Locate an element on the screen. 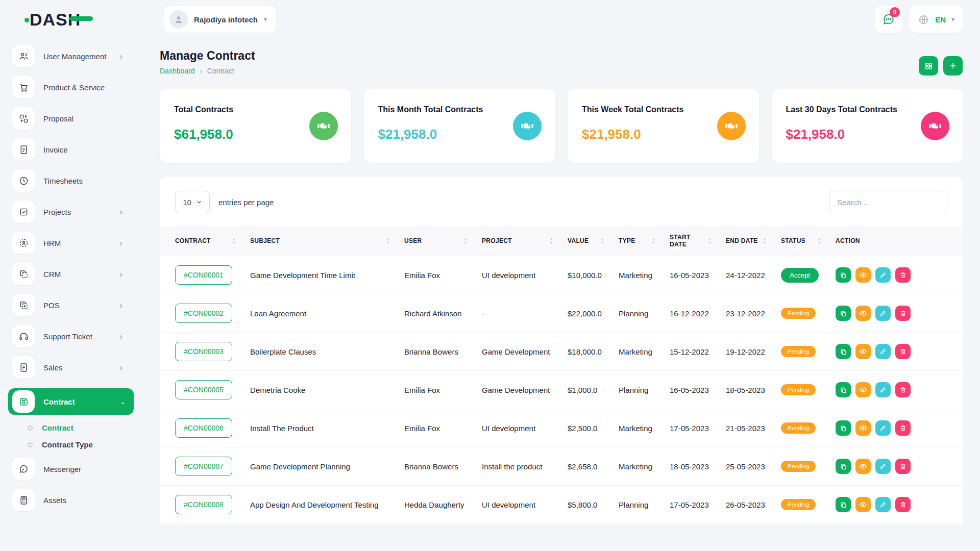 This screenshot has width=980, height=551. column-header-status: STATUS▲▼ is located at coordinates (802, 241).